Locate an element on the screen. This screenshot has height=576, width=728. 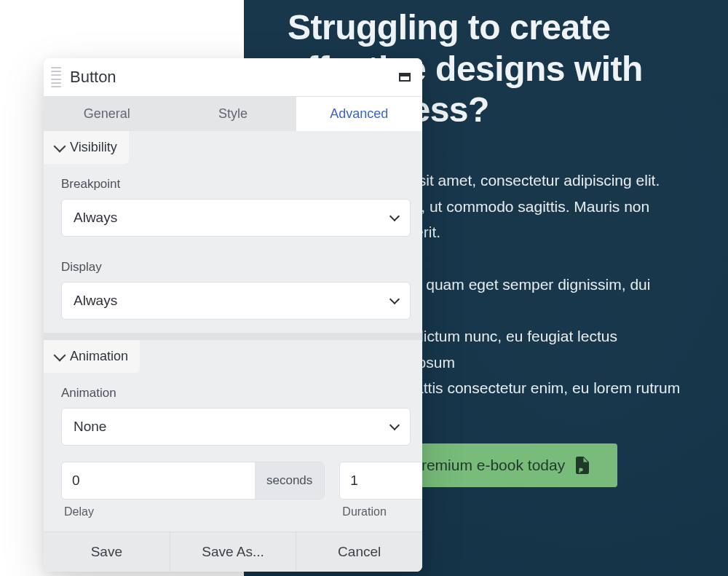
tab-style: Style is located at coordinates (233, 114).